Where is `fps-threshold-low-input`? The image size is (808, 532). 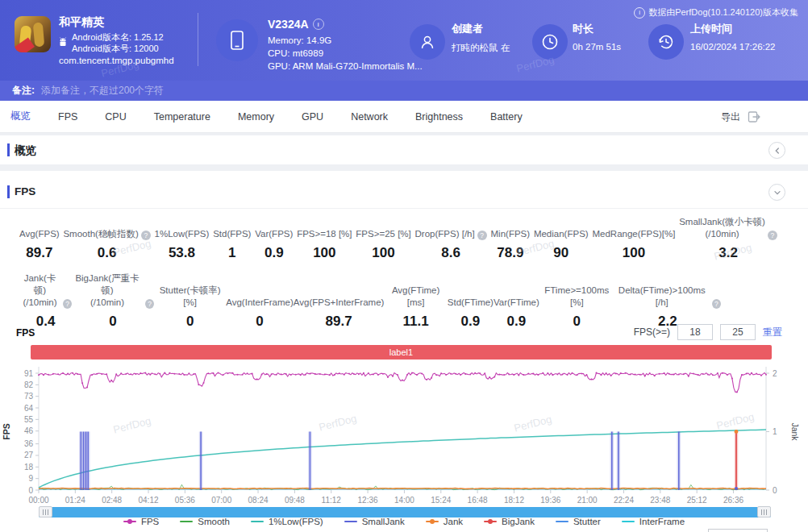 fps-threshold-low-input is located at coordinates (695, 332).